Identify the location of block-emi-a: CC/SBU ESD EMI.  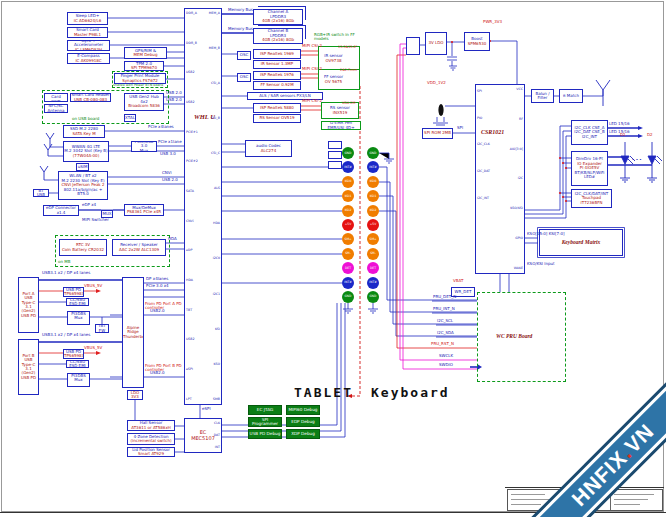
(78, 302).